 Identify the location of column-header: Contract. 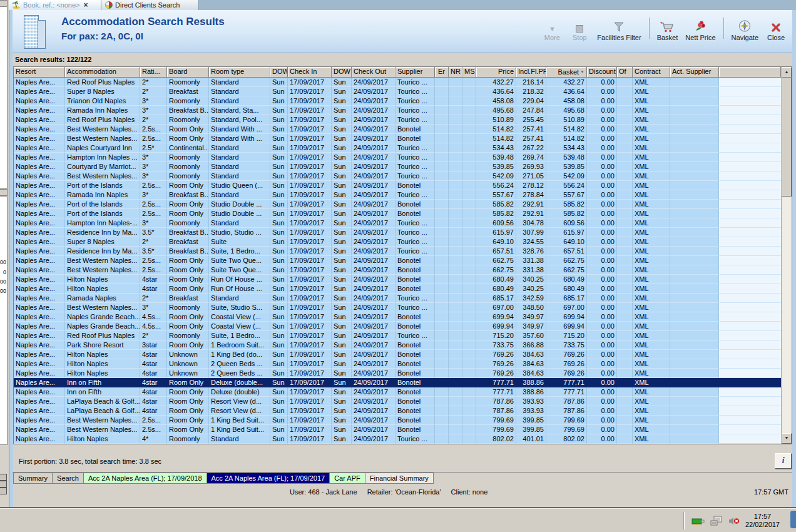
(651, 73).